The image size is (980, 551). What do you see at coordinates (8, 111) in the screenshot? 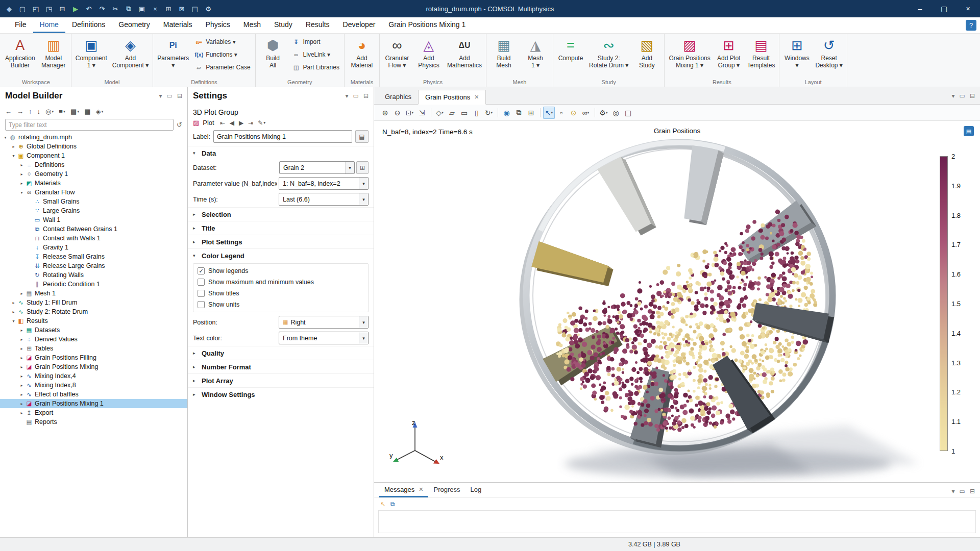
I see `go-previous-icon: ←` at bounding box center [8, 111].